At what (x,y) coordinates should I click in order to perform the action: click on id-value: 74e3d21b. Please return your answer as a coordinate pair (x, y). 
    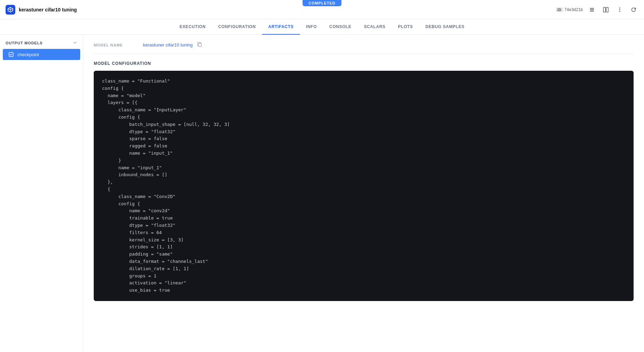
    Looking at the image, I should click on (574, 10).